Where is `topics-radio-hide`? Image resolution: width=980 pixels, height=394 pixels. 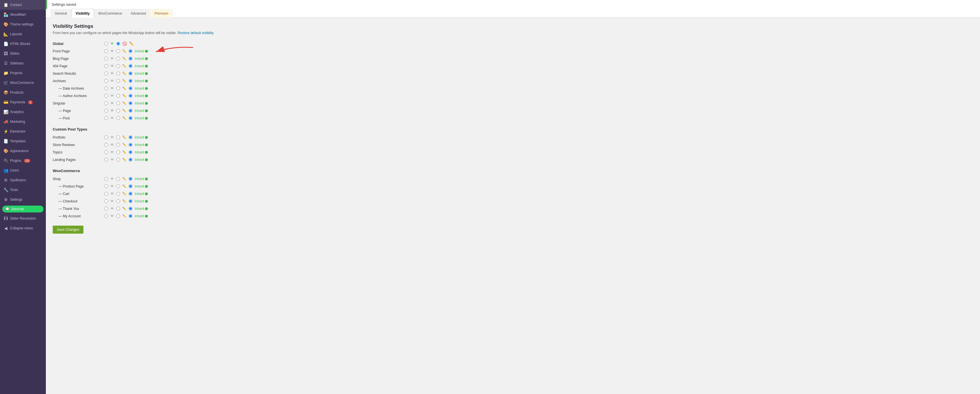
topics-radio-hide is located at coordinates (118, 152).